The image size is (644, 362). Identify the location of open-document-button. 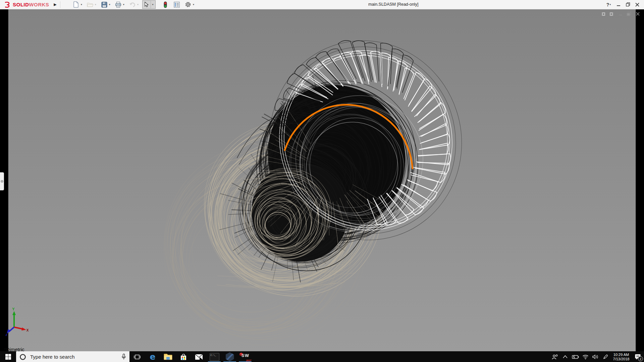
(90, 5).